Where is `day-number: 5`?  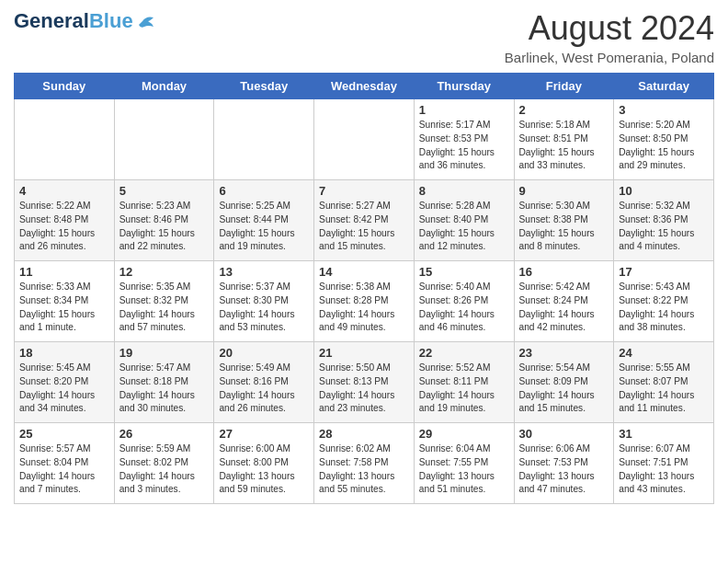 day-number: 5 is located at coordinates (165, 191).